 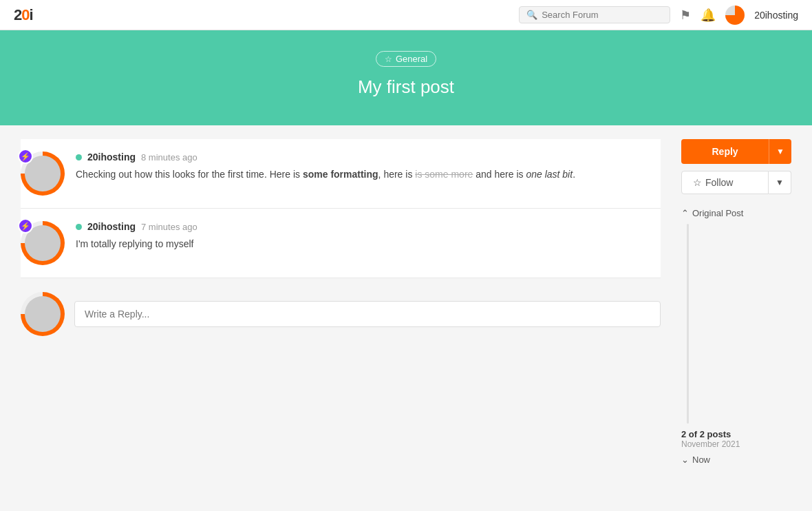 What do you see at coordinates (718, 213) in the screenshot?
I see `original-post-label: Original Post` at bounding box center [718, 213].